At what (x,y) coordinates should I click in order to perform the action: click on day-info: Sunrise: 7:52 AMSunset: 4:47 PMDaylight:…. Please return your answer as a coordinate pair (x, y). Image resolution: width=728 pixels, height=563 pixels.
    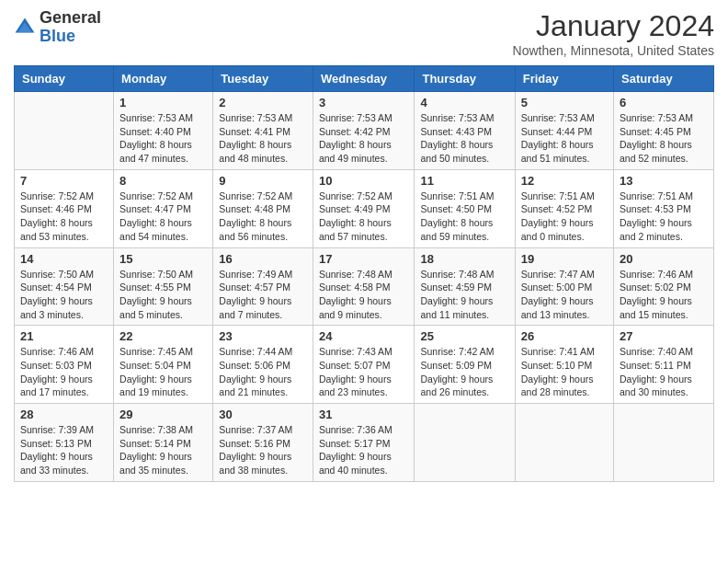
    Looking at the image, I should click on (164, 217).